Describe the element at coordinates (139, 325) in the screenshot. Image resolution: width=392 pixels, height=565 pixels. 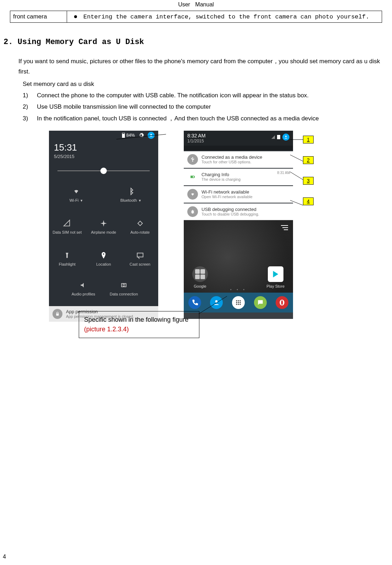
I see `caption-box: Specific shown in the following figure (…` at that location.